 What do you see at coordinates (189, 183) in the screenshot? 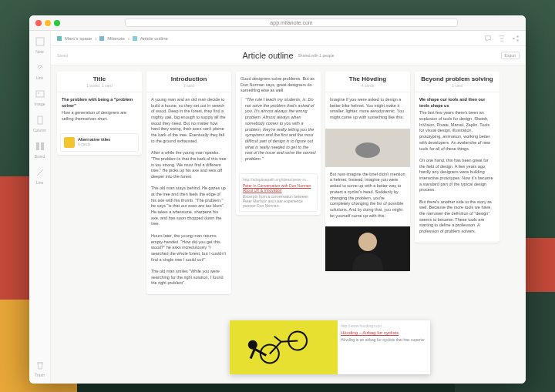
I see `column-intro: Introduction1 card A young man and an ol…` at bounding box center [189, 183].